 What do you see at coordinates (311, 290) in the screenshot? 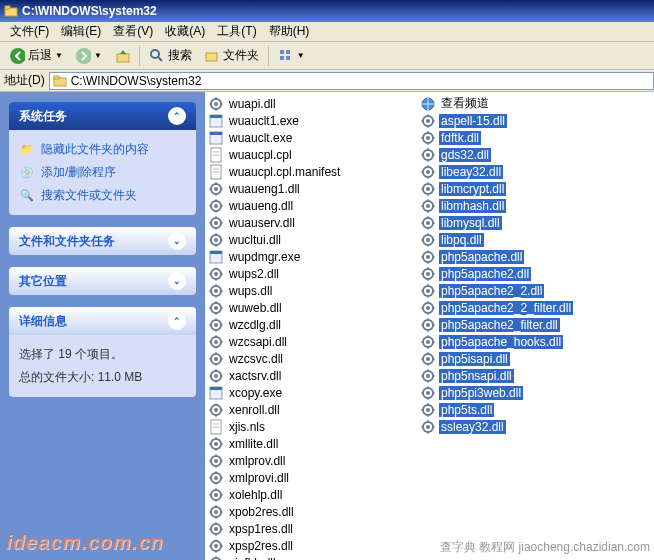
I see `file-item: wups.dll` at bounding box center [311, 290].